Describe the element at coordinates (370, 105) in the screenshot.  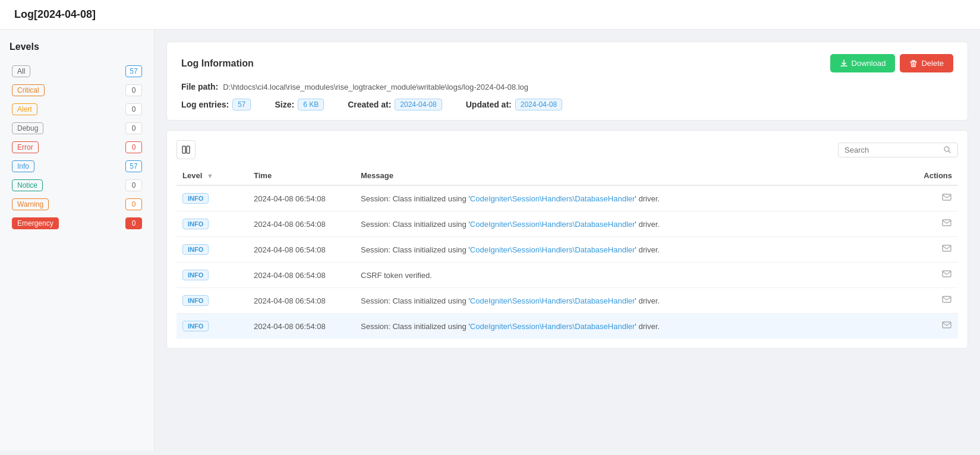
I see `created-at-label: Created at:` at that location.